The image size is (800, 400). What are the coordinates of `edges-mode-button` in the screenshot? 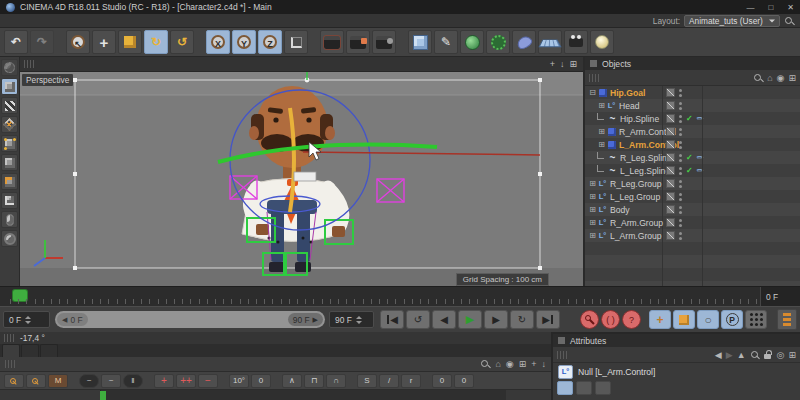 It's located at (10, 162).